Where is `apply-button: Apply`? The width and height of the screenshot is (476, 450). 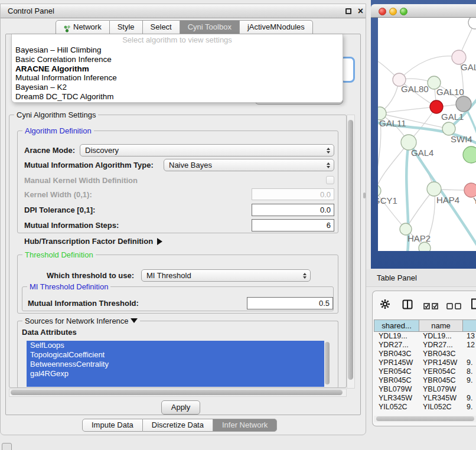 apply-button: Apply is located at coordinates (181, 407).